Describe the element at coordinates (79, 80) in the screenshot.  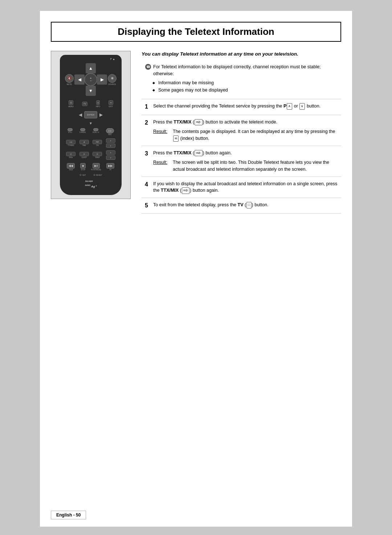
I see `dpad-left: ◀` at that location.